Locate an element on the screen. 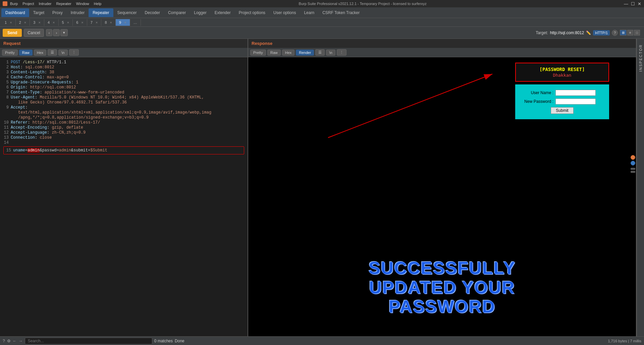 The height and width of the screenshot is (345, 644). res-hex-btn: Hex is located at coordinates (288, 53).